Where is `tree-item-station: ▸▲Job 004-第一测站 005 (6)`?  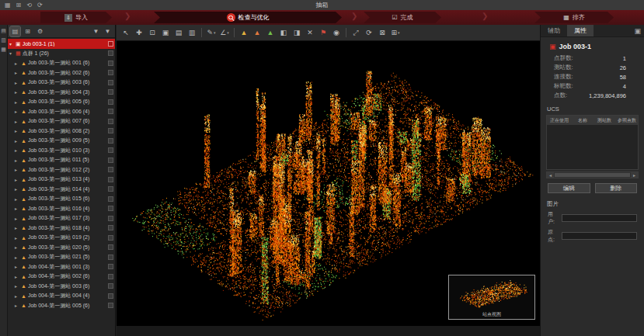 tree-item-station: ▸▲Job 004-第一测站 005 (6) is located at coordinates (61, 306).